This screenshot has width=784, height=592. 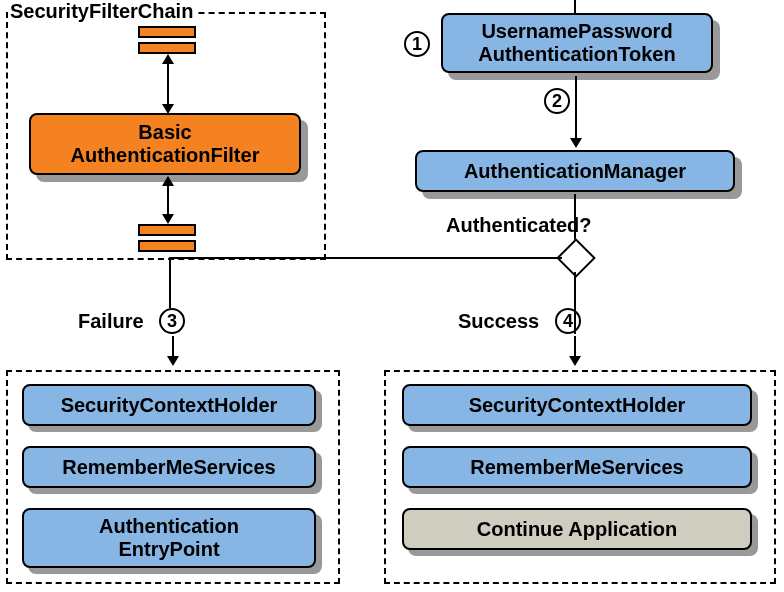 What do you see at coordinates (519, 226) in the screenshot?
I see `authenticated-label: Authenticated?` at bounding box center [519, 226].